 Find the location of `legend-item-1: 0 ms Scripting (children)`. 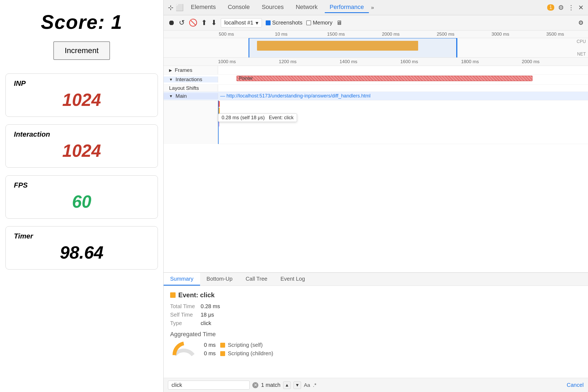

legend-item-1: 0 ms Scripting (children) is located at coordinates (238, 353).